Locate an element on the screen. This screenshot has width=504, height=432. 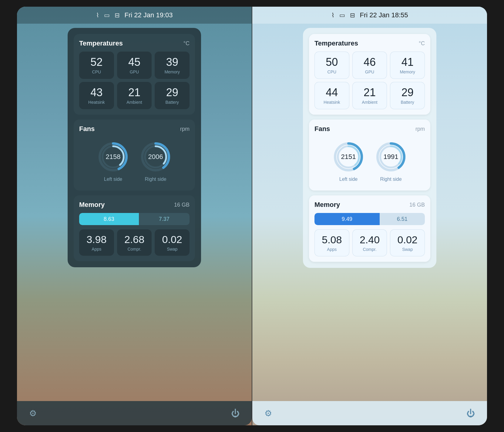
power-button-right: ⏻ is located at coordinates (471, 413).